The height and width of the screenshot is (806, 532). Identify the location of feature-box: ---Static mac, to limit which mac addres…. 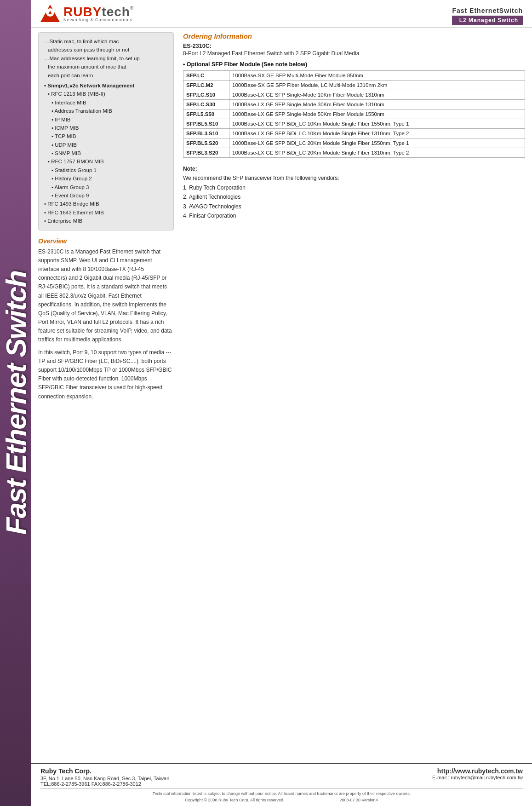
(106, 132).